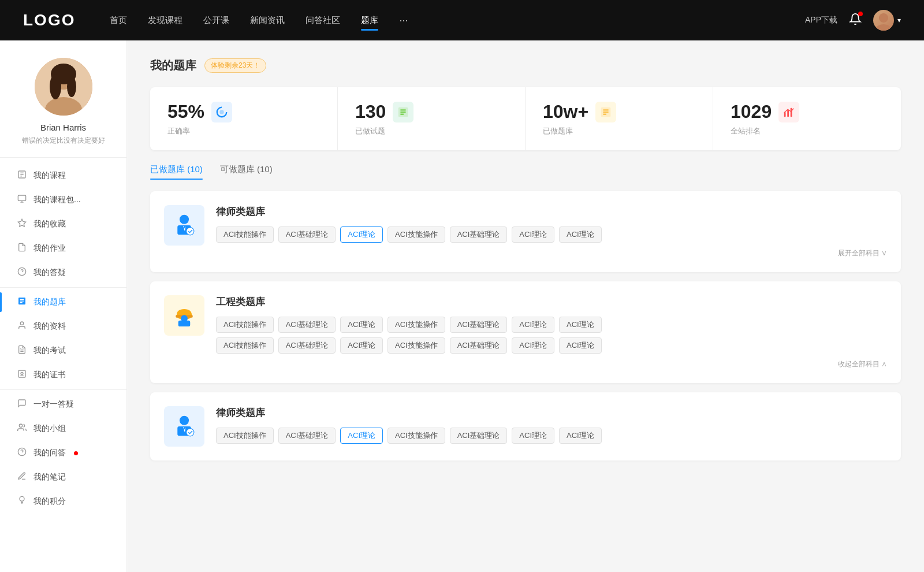 This screenshot has width=924, height=572. What do you see at coordinates (860, 14) in the screenshot?
I see `notification-dot` at bounding box center [860, 14].